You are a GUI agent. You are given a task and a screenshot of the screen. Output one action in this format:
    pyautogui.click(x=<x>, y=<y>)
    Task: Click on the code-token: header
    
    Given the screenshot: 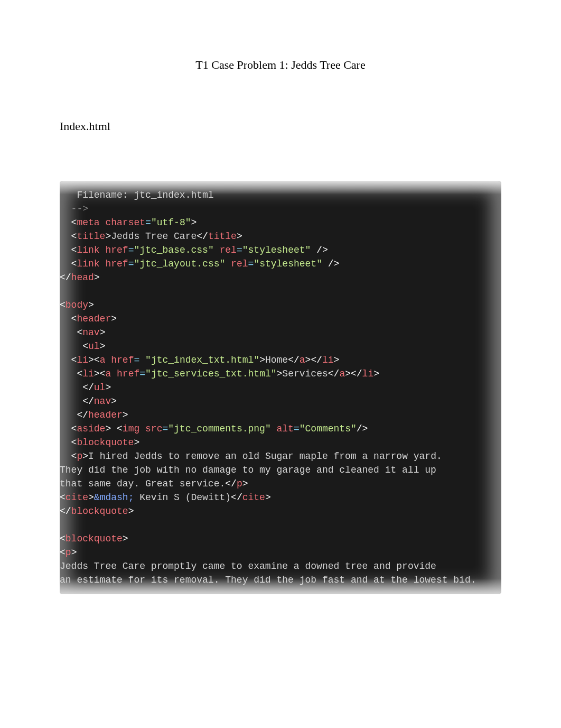 What is the action you would take?
    pyautogui.click(x=106, y=415)
    